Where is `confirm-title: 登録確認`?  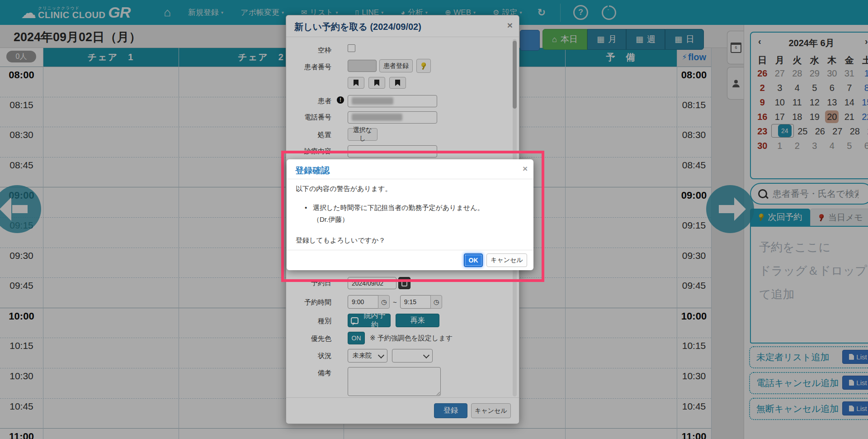 confirm-title: 登録確認 is located at coordinates (312, 171).